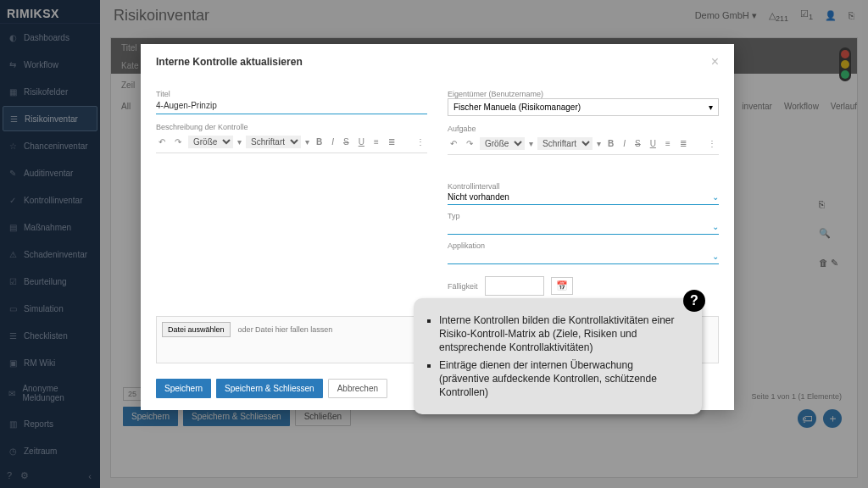  Describe the element at coordinates (292, 190) in the screenshot. I see `modal-left-col: Titel Beschreibung der Kontrolle ↶ ↷ Grö…` at that location.